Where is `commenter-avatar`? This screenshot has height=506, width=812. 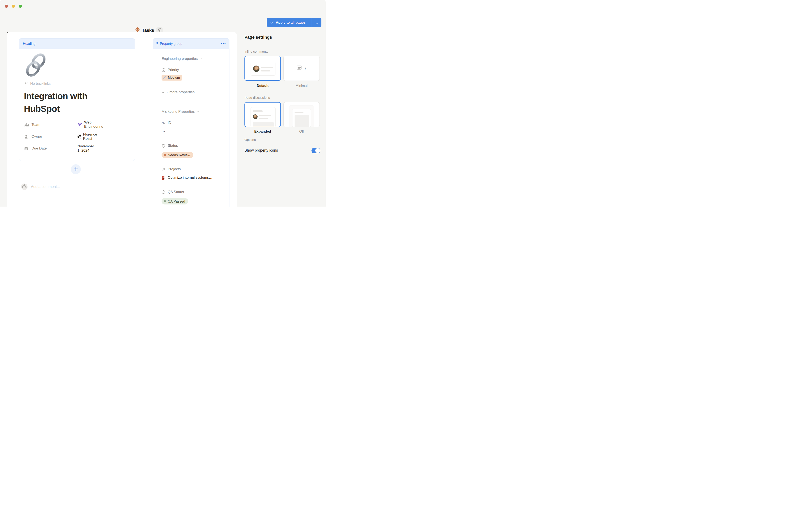 commenter-avatar is located at coordinates (24, 187).